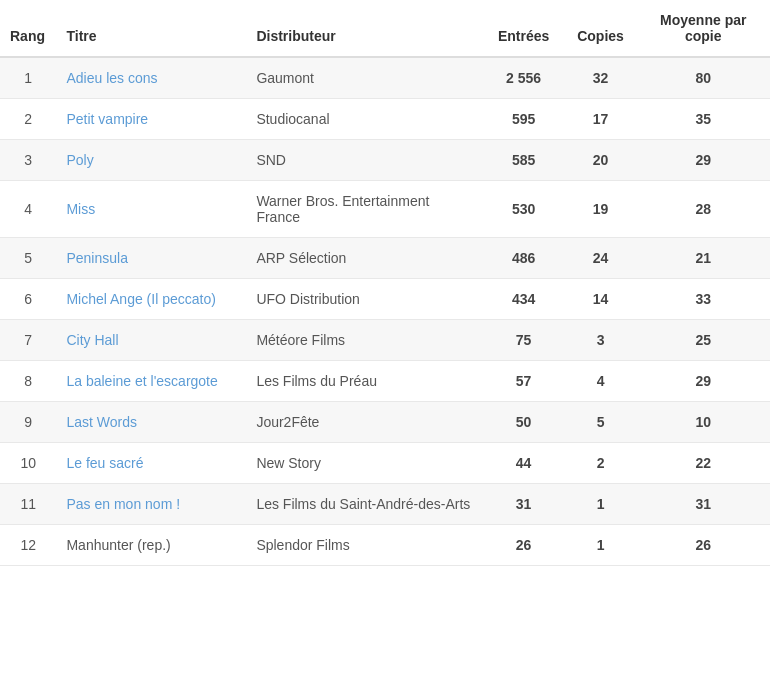  Describe the element at coordinates (151, 340) in the screenshot. I see `cell-titre: City Hall` at that location.